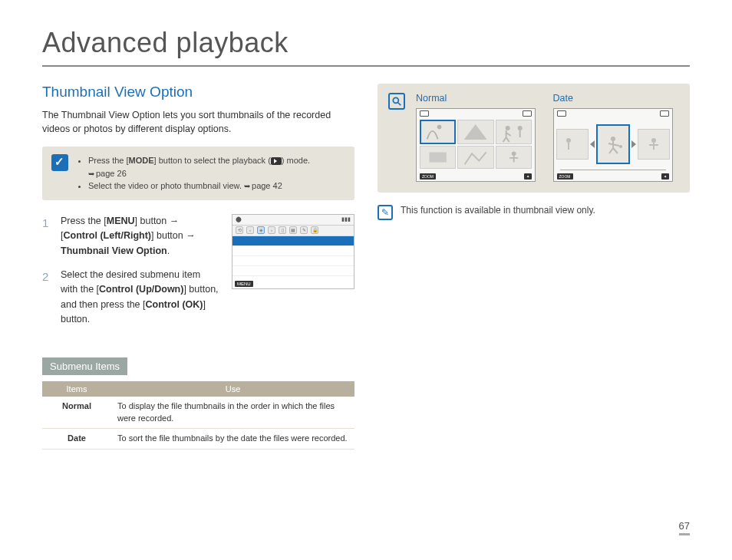 This screenshot has height=560, width=732. Describe the element at coordinates (617, 98) in the screenshot. I see `example-label: Date` at that location.